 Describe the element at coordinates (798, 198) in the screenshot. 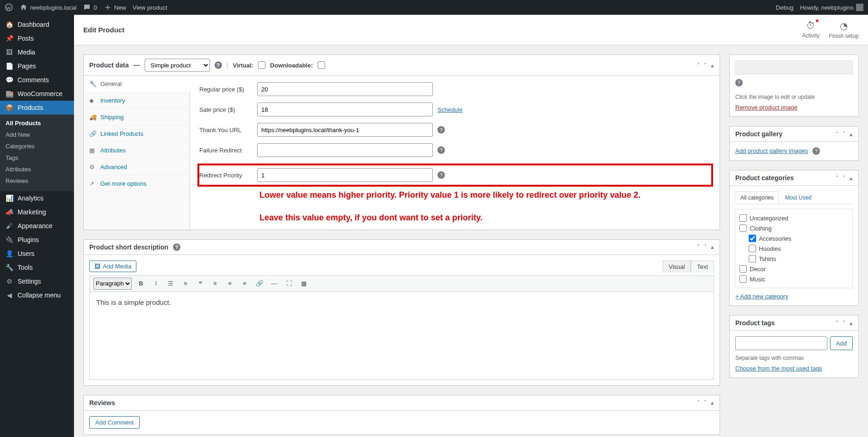

I see `cat-tab-most-used: Most Used` at that location.